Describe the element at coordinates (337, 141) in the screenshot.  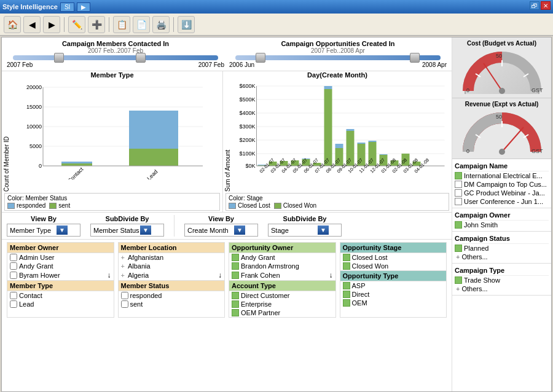
I see `opp-chart: Day(Create Month) Sum of Amount` at that location.